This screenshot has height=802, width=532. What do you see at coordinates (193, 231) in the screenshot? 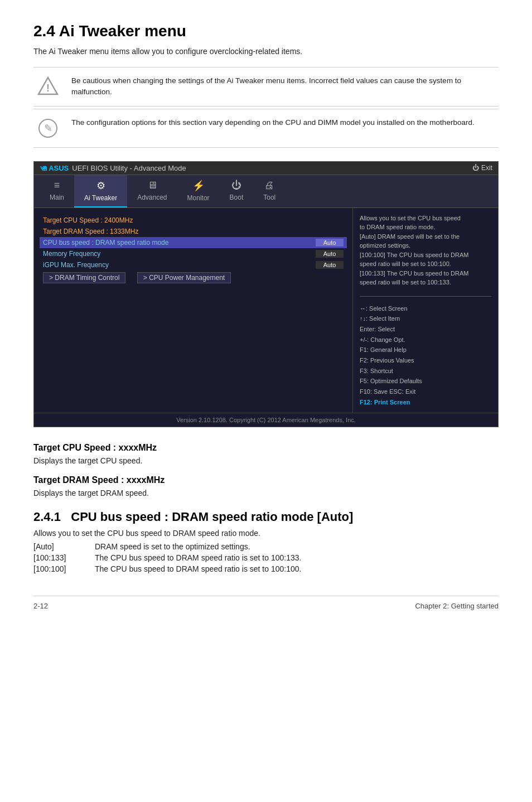
I see `target-dram-speed-item: Target DRAM Speed : 1333MHz` at bounding box center [193, 231].